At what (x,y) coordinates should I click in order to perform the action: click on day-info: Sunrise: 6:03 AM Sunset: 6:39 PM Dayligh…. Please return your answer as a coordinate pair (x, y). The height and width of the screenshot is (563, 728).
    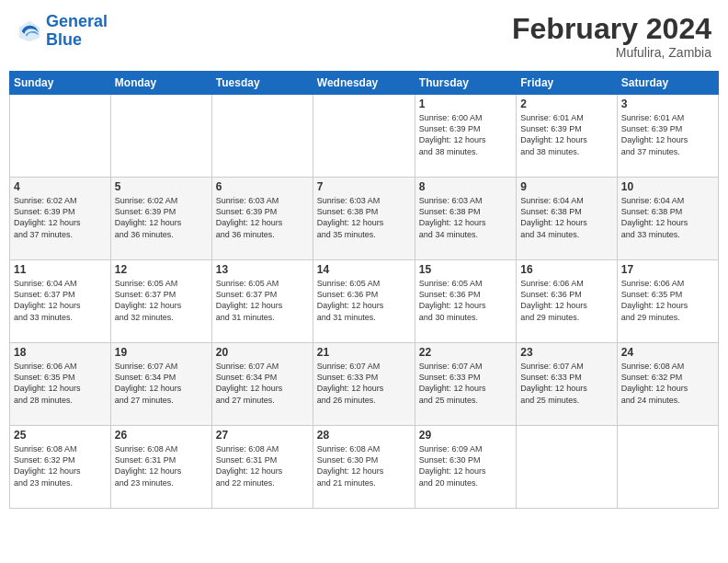
    Looking at the image, I should click on (263, 217).